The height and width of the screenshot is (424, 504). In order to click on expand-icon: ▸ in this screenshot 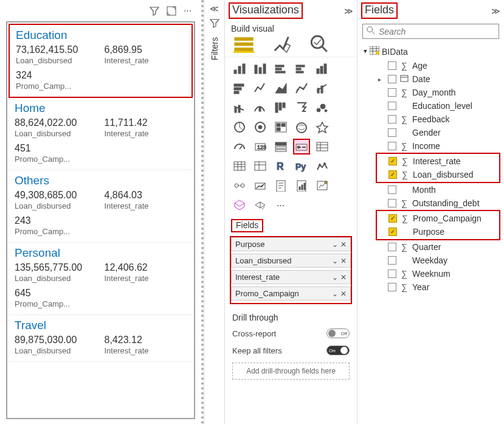, I will do `click(381, 79)`.